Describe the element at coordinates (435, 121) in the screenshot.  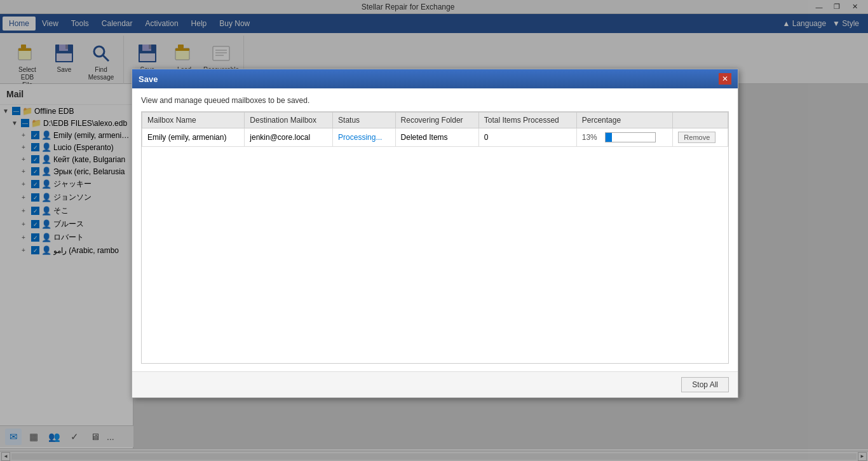
I see `dialog-table-header: Mailbox Name Destination Mailbox Status …` at that location.